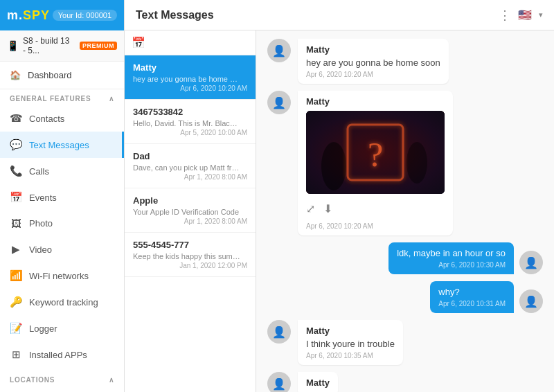 The height and width of the screenshot is (392, 554). Describe the element at coordinates (279, 382) in the screenshot. I see `avatar-matty-4: 👤` at that location.